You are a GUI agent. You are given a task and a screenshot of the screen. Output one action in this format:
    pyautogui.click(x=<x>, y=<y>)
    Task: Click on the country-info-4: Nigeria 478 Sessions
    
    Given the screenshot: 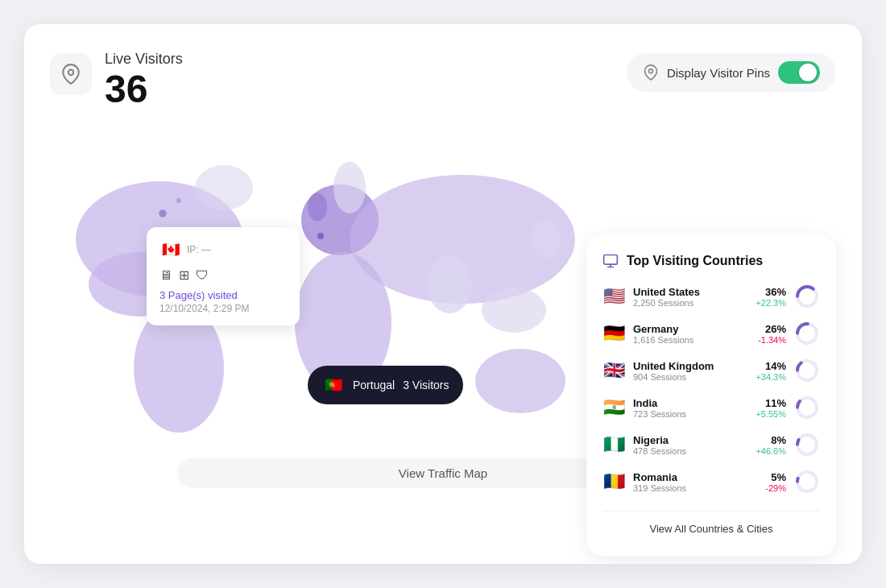 What is the action you would take?
    pyautogui.click(x=688, y=445)
    